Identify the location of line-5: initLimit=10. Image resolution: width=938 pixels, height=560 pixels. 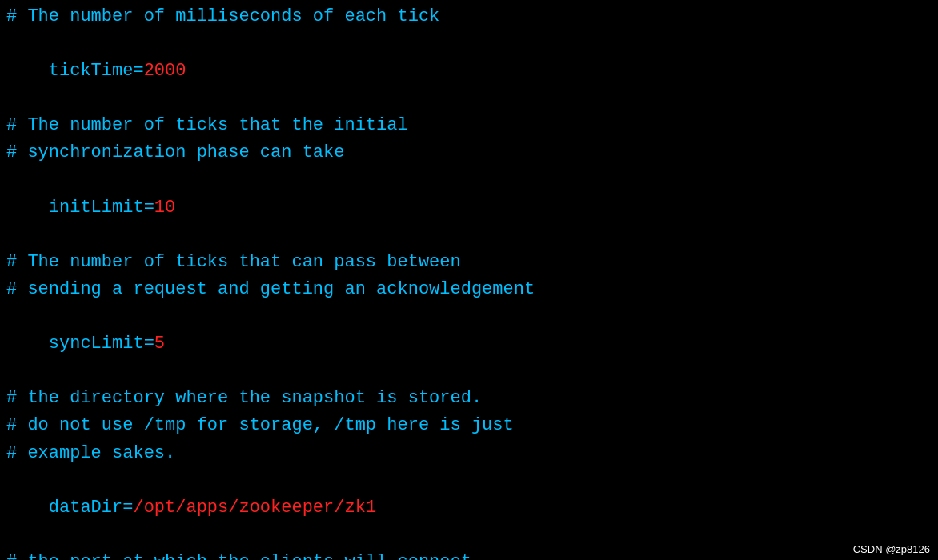
(469, 208).